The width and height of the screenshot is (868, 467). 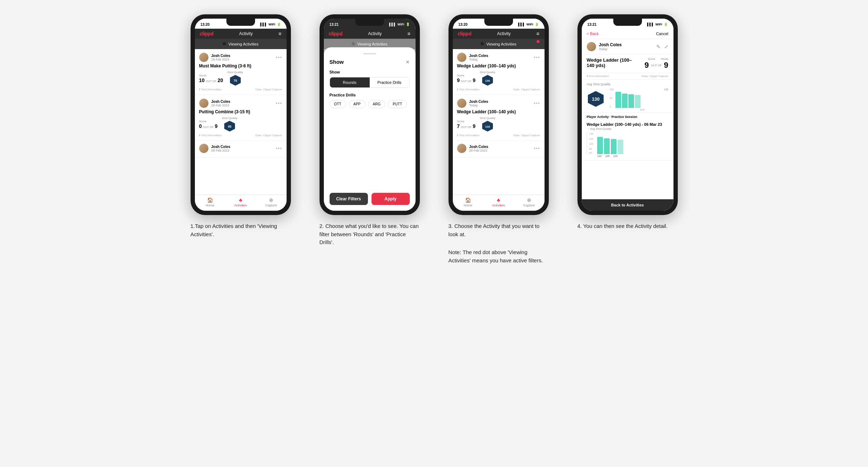 I want to click on score-group-1b: Score 0 OUT OF 9, so click(x=208, y=124).